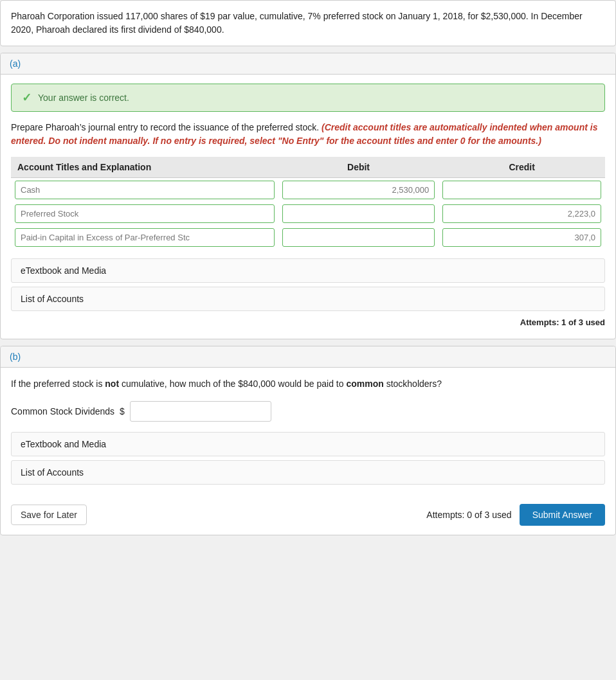  Describe the element at coordinates (165, 127) in the screenshot. I see `prepare-text: Prepare Pharoah’s journal entry to recor…` at that location.